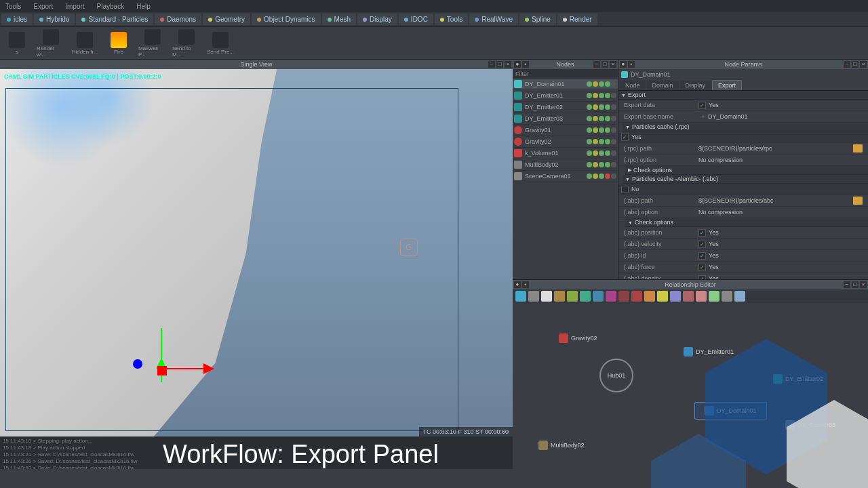  What do you see at coordinates (855, 285) in the screenshot?
I see `rel-max-icon: □` at bounding box center [855, 285].